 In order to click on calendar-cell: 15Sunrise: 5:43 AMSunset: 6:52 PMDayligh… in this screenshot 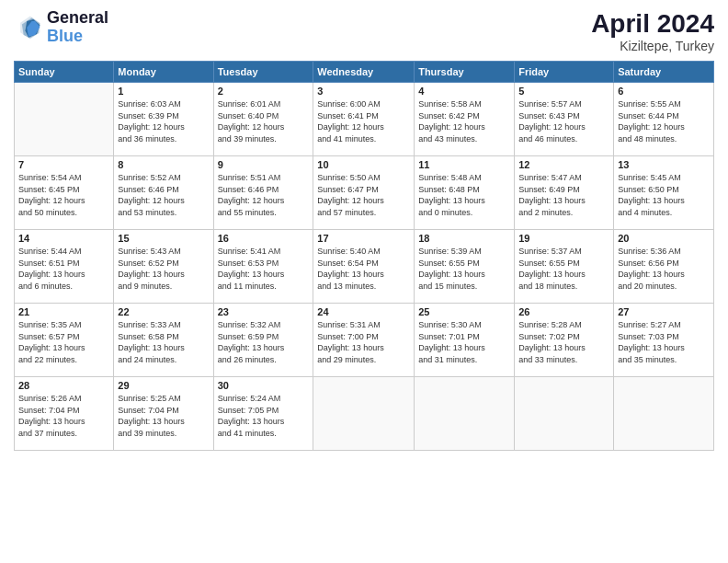, I will do `click(164, 267)`.